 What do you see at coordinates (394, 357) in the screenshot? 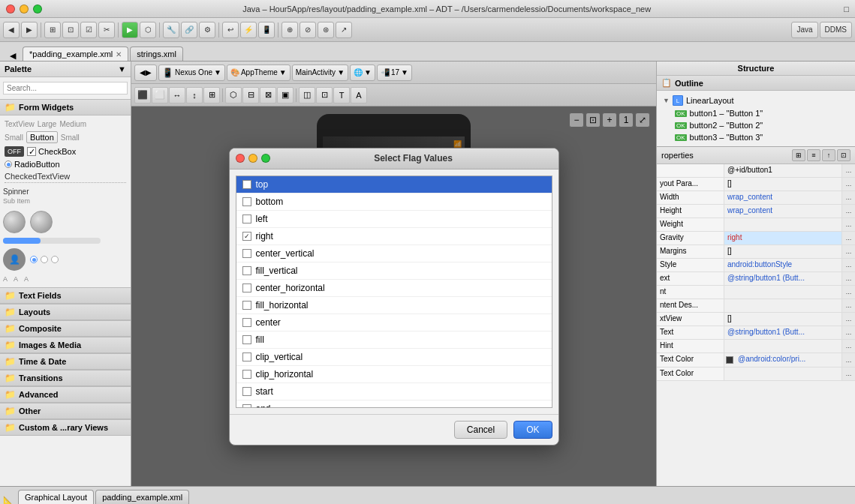
I see `flag-item-clip-vertical: clip_vertical` at bounding box center [394, 357].